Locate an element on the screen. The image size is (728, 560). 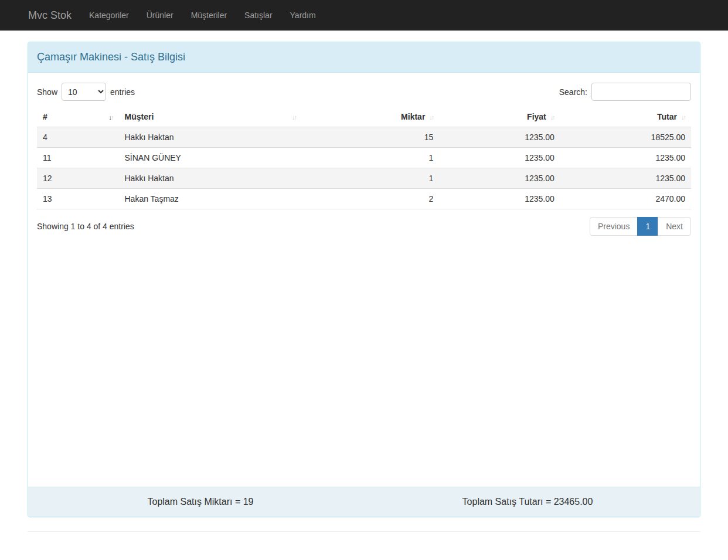
column-header-quantity: Miktar ↓↑ is located at coordinates (370, 117).